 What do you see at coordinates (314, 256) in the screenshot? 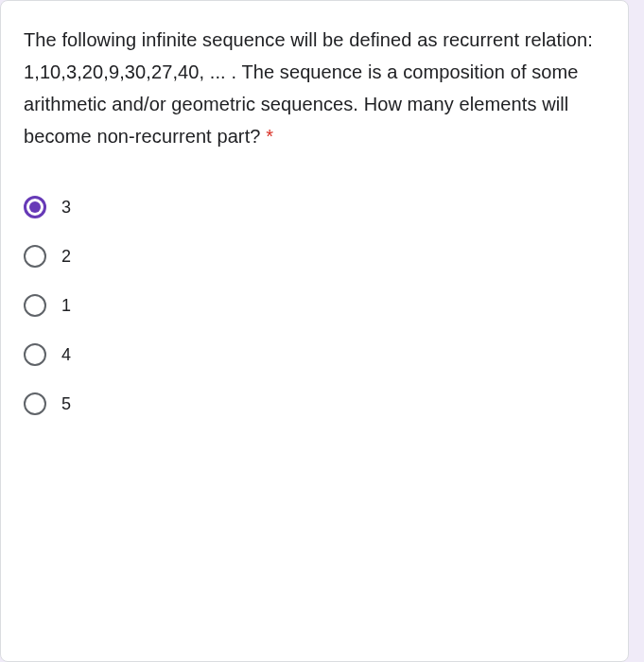
I see `option-row: 2` at bounding box center [314, 256].